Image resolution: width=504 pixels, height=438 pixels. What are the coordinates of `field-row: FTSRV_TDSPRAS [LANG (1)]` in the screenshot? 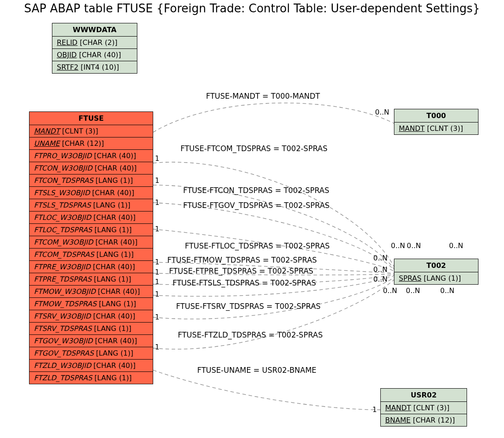 It's located at (91, 329).